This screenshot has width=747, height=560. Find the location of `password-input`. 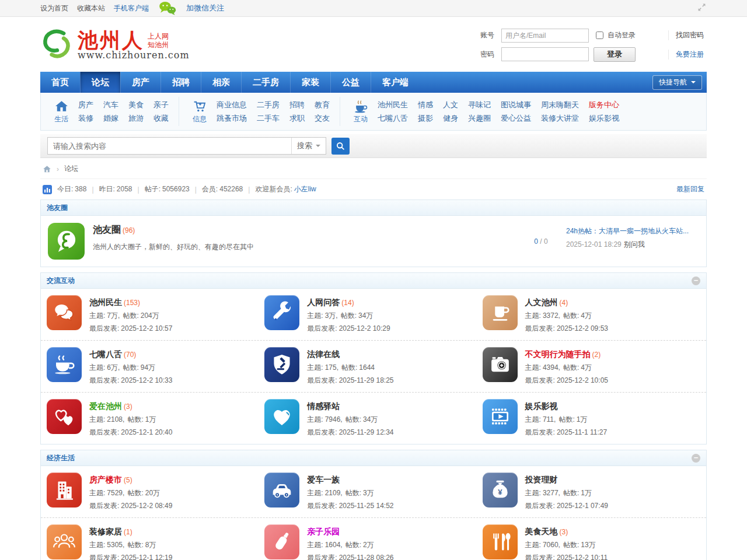

password-input is located at coordinates (545, 54).